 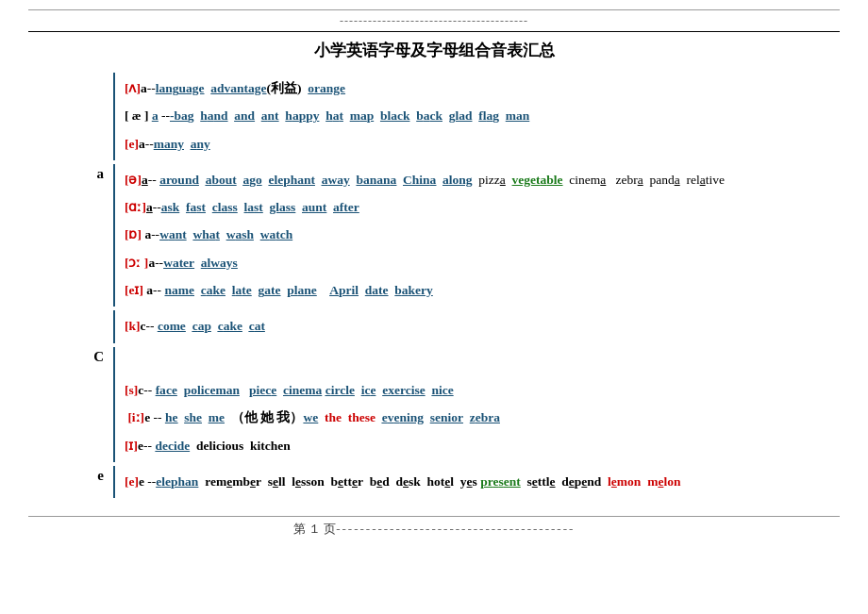 I want to click on word-water: water, so click(x=179, y=262).